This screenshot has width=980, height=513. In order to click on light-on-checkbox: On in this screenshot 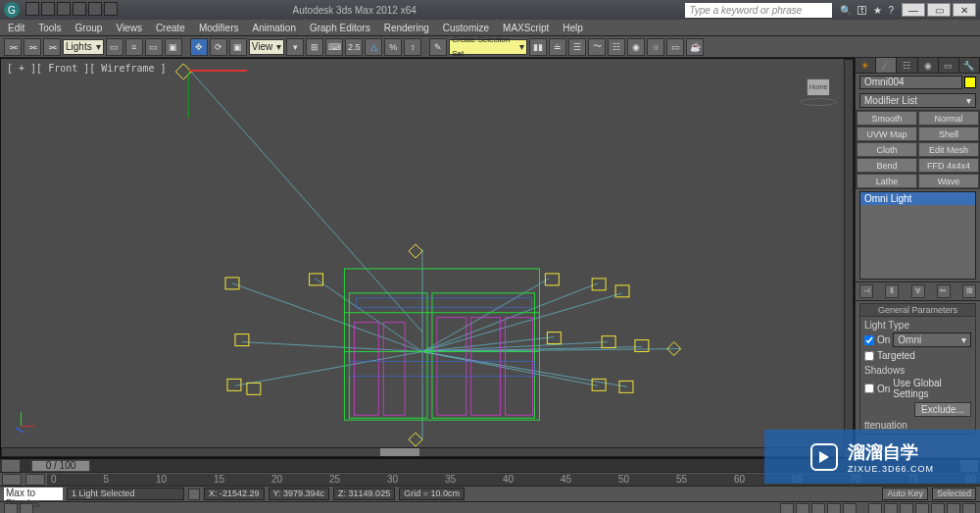, I will do `click(877, 339)`.